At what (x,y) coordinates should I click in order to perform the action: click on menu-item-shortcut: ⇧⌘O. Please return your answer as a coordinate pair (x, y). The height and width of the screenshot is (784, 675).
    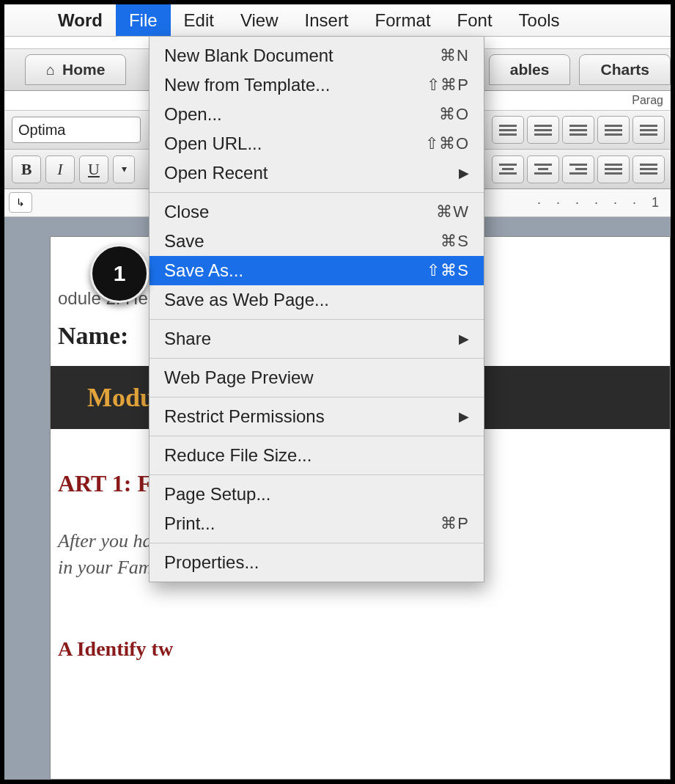
    Looking at the image, I should click on (447, 144).